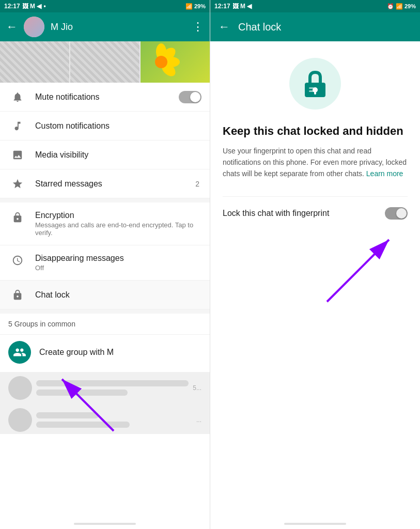 This screenshot has height=529, width=420. I want to click on chatlock-icon, so click(18, 295).